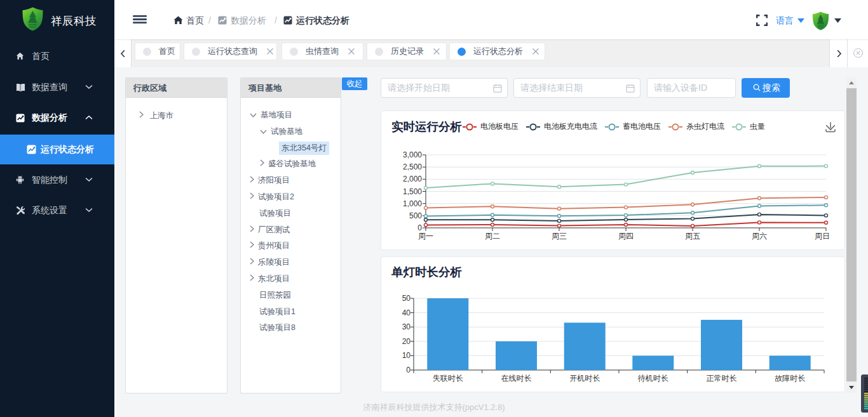 The width and height of the screenshot is (868, 417). Describe the element at coordinates (517, 378) in the screenshot. I see `svg-text: 在线时长` at that location.